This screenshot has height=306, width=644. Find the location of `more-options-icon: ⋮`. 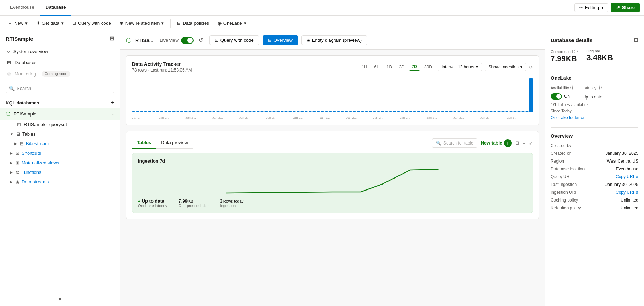

more-options-icon: ⋮ is located at coordinates (525, 161).